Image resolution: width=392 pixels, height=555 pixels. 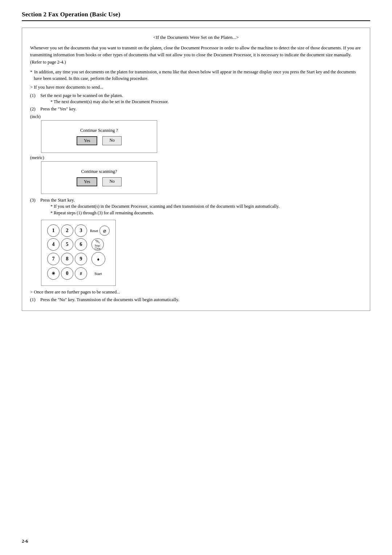 What do you see at coordinates (31, 72) in the screenshot?
I see `note-star: *` at bounding box center [31, 72].